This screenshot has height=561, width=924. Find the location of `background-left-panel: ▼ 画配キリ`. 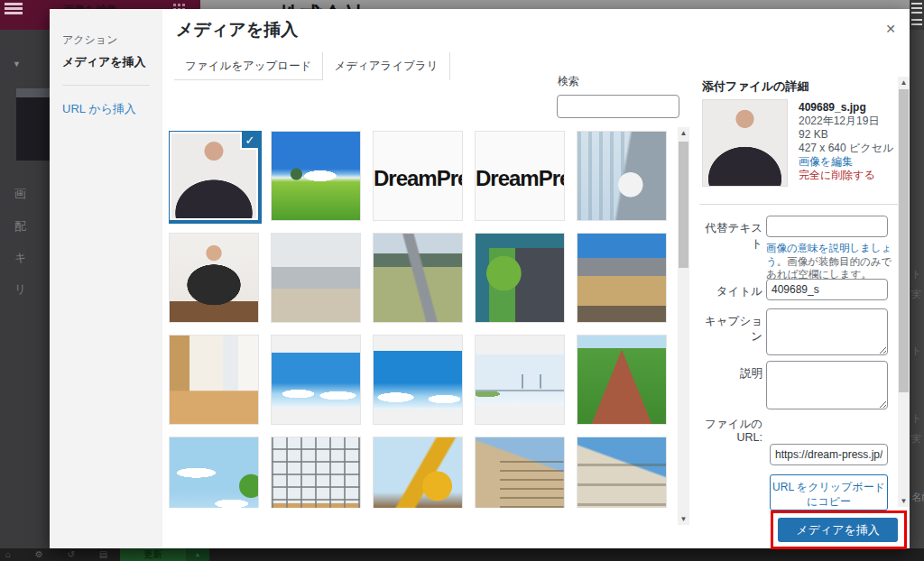

background-left-panel: ▼ 画配キリ is located at coordinates (25, 289).